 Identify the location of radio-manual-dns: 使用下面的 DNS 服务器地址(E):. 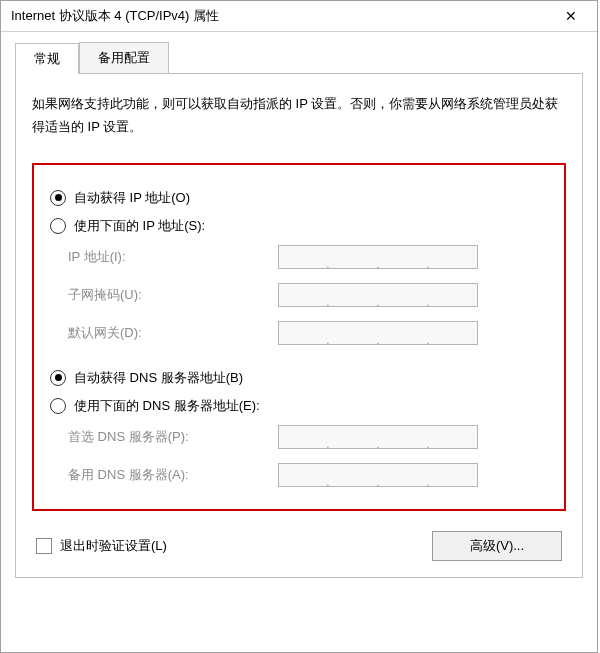
(300, 406).